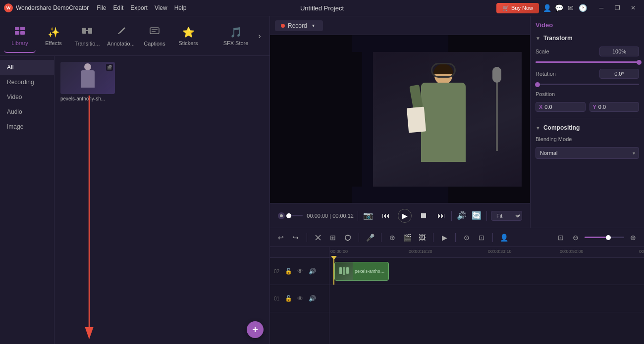  Describe the element at coordinates (281, 238) in the screenshot. I see `undo-button: ↩` at that location.